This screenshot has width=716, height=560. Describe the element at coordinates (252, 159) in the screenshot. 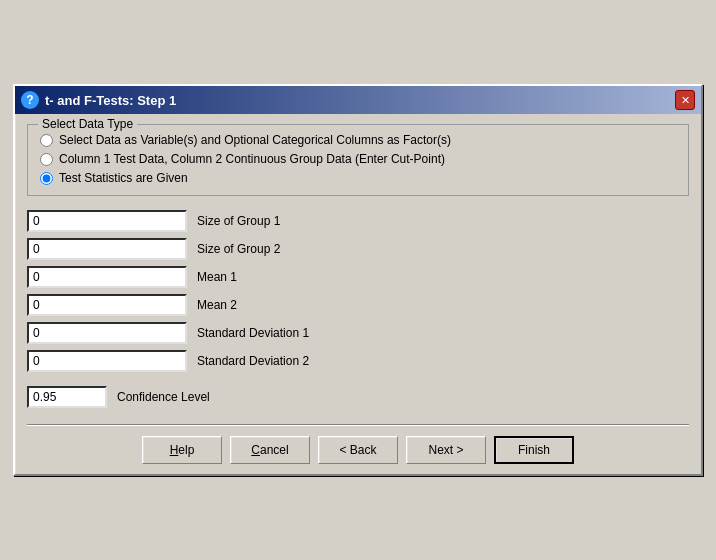

I see `radio-label-2: Column 1 Test Data, Column 2 Continuous …` at that location.